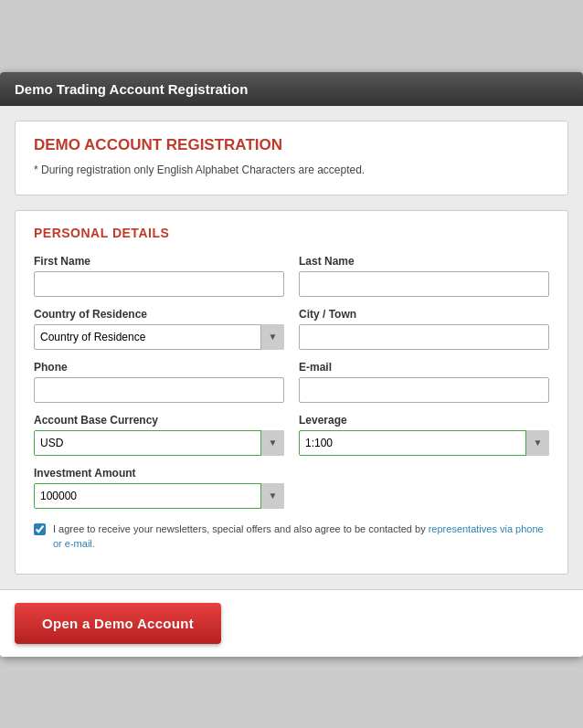  What do you see at coordinates (159, 390) in the screenshot?
I see `phone-input` at bounding box center [159, 390].